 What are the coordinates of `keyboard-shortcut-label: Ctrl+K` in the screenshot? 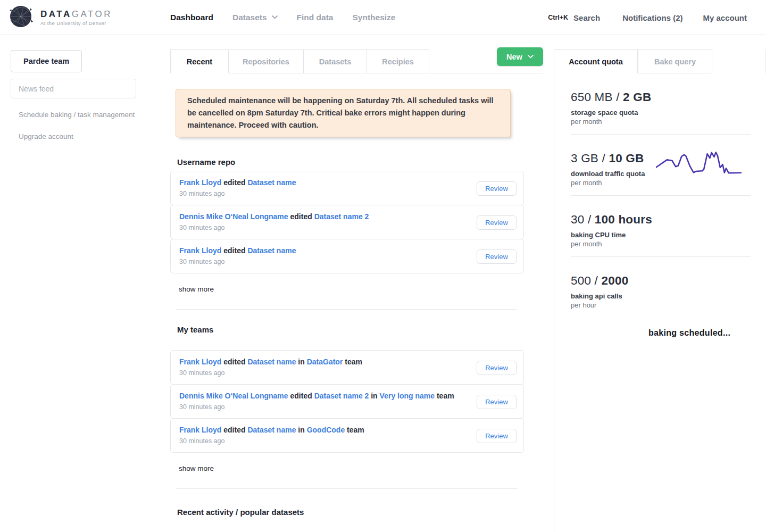 It's located at (558, 18).